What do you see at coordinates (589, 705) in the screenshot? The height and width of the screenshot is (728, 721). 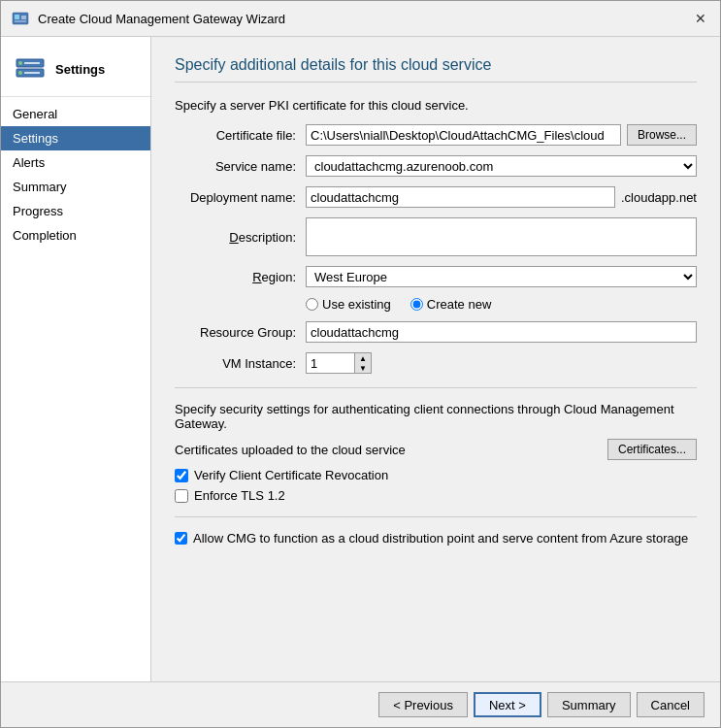 I see `summary-button: Summary` at bounding box center [589, 705].